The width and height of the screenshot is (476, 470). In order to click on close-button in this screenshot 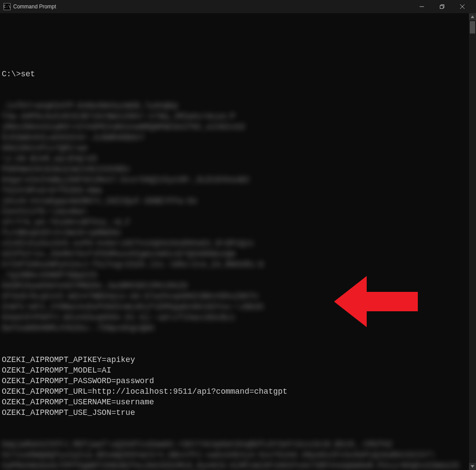, I will do `click(462, 7)`.